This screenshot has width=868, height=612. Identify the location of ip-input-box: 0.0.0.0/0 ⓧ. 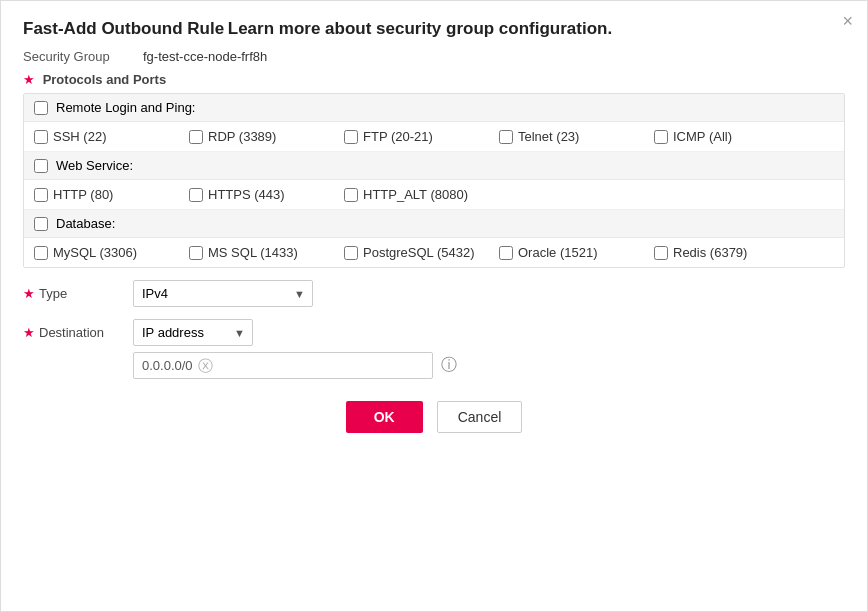
(283, 366).